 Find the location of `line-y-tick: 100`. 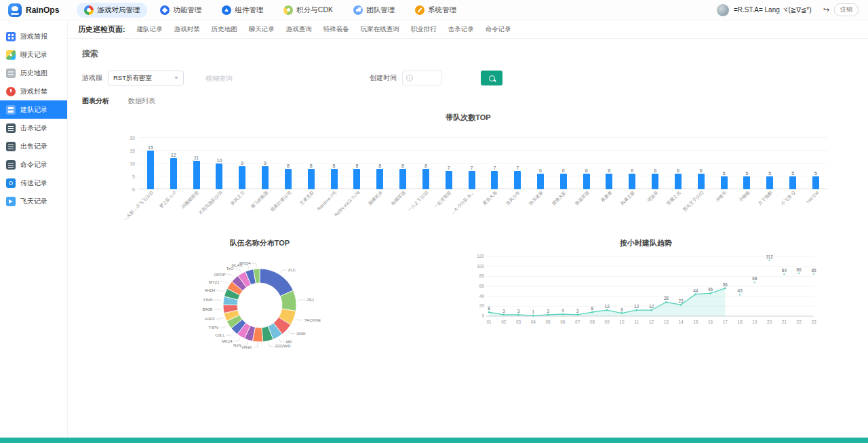

line-y-tick: 100 is located at coordinates (480, 266).